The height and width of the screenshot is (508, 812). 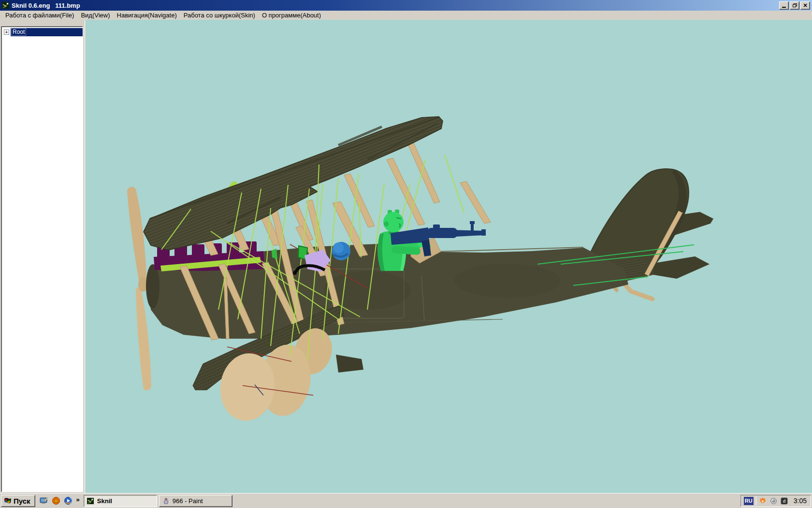 I want to click on daemon-tools-icon, so click(x=56, y=501).